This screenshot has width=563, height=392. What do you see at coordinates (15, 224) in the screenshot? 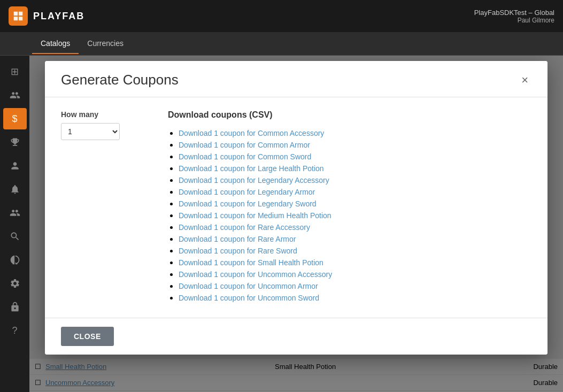
I see `sidebar: ⊞ $ ?` at bounding box center [15, 224].